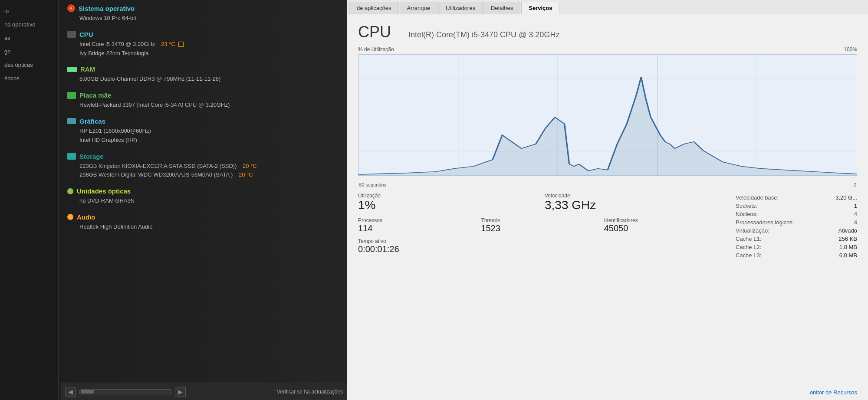 Image resolution: width=868 pixels, height=400 pixels. What do you see at coordinates (71, 8) in the screenshot?
I see `os-icon` at bounding box center [71, 8].